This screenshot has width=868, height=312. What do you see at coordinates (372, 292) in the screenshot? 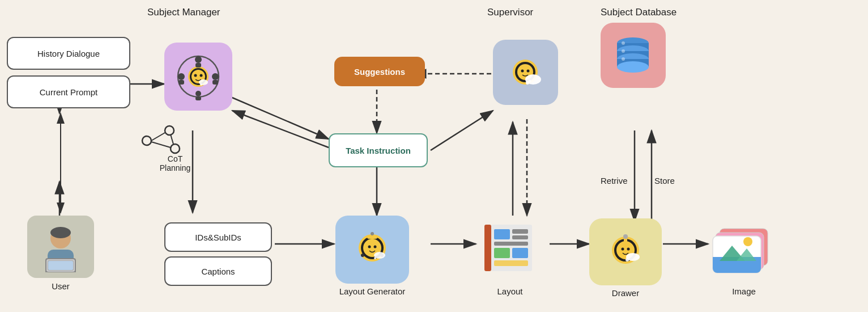
I see `layout-generator-label: Layout Generator` at bounding box center [372, 292].